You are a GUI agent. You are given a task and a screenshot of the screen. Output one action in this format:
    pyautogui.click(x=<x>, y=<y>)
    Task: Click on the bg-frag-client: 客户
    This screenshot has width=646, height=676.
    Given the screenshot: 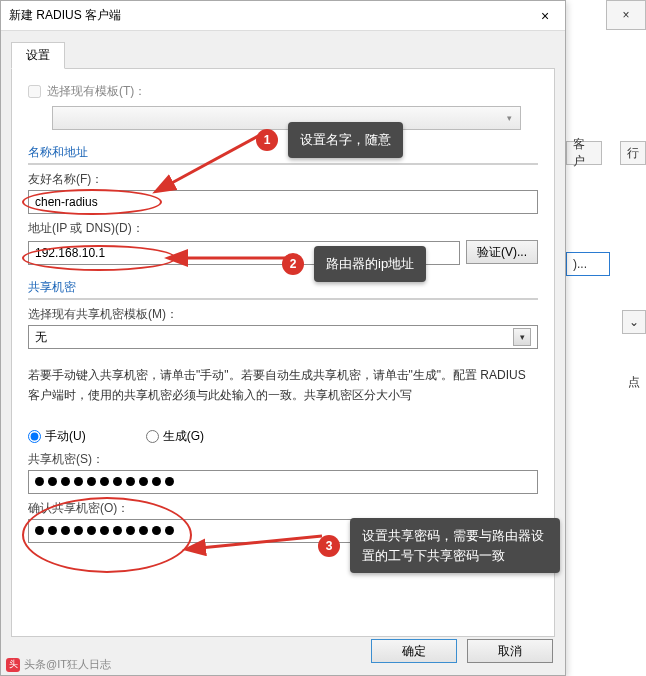 What is the action you would take?
    pyautogui.click(x=584, y=153)
    